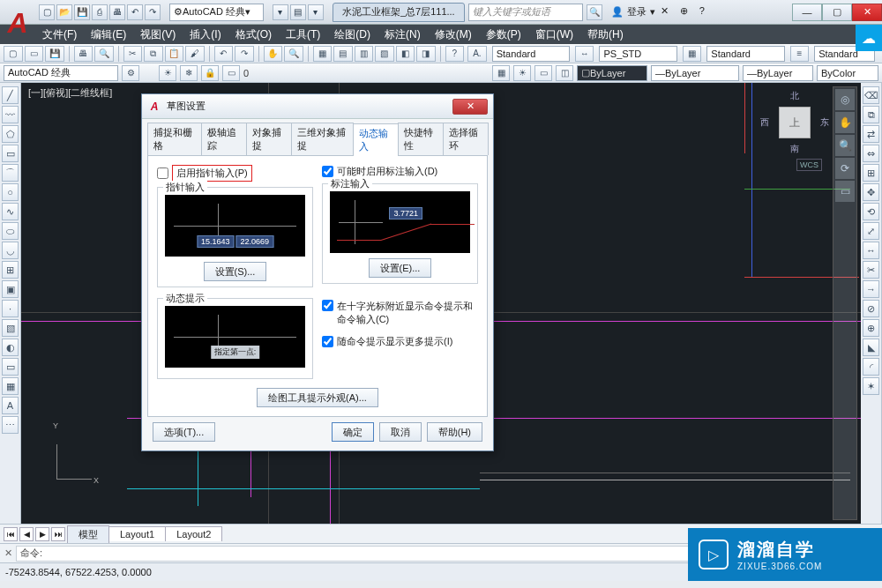  What do you see at coordinates (100, 12) in the screenshot?
I see `qat-saveas-icon: ⎙` at bounding box center [100, 12].